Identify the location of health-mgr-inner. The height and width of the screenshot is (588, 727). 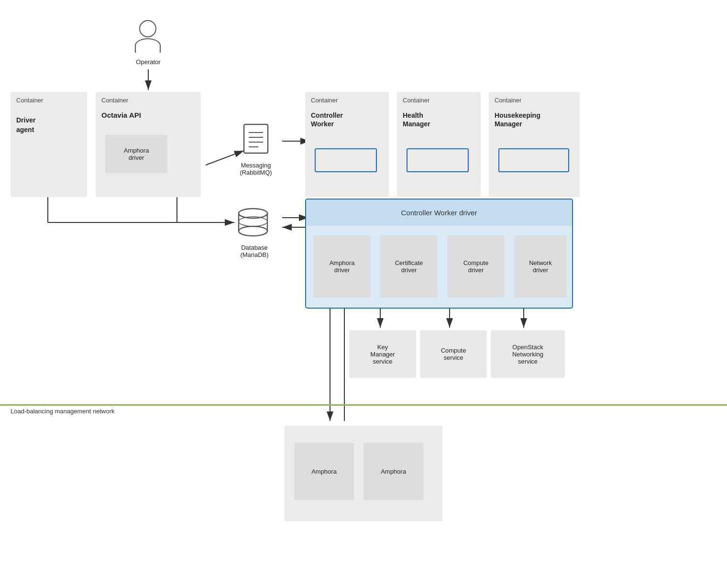
(438, 160).